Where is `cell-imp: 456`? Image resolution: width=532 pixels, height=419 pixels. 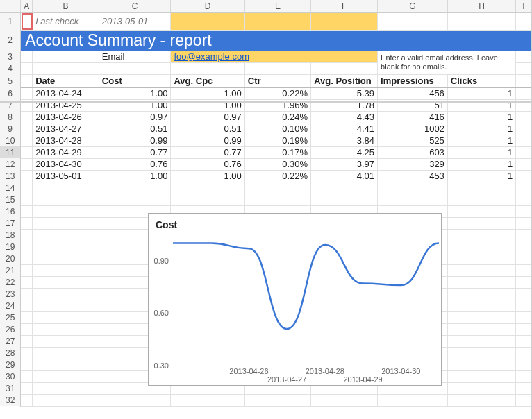
cell-imp: 456 is located at coordinates (413, 93).